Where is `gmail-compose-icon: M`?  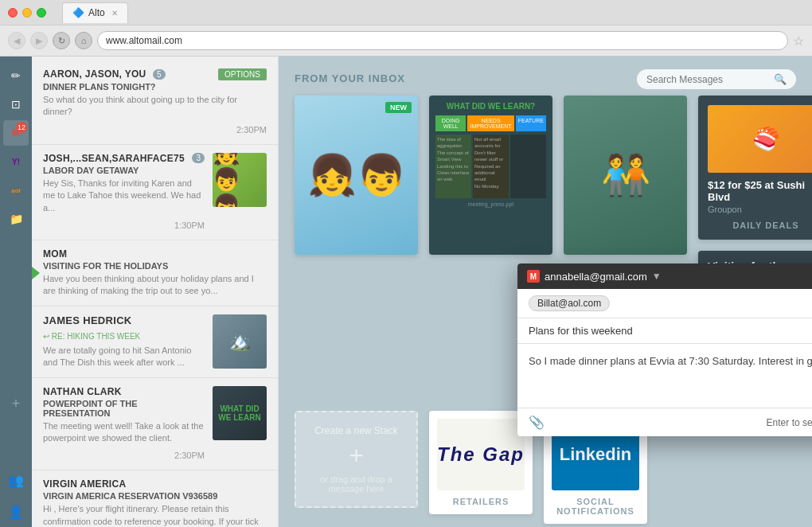 gmail-compose-icon: M is located at coordinates (533, 276).